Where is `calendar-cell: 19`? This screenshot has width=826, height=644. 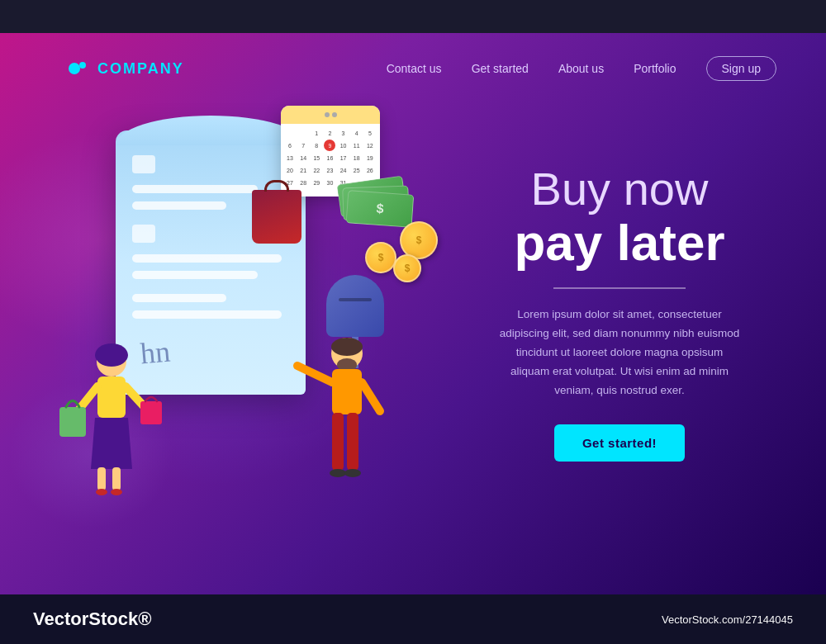 calendar-cell: 19 is located at coordinates (370, 158).